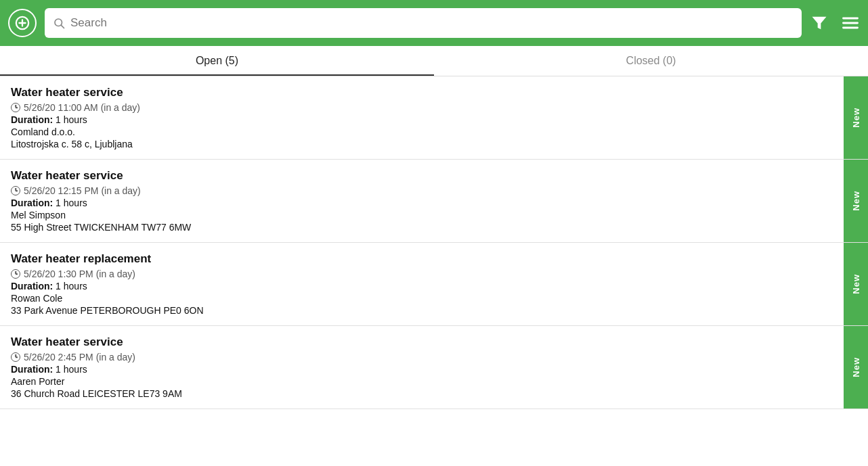  Describe the element at coordinates (22, 23) in the screenshot. I see `add-button` at that location.